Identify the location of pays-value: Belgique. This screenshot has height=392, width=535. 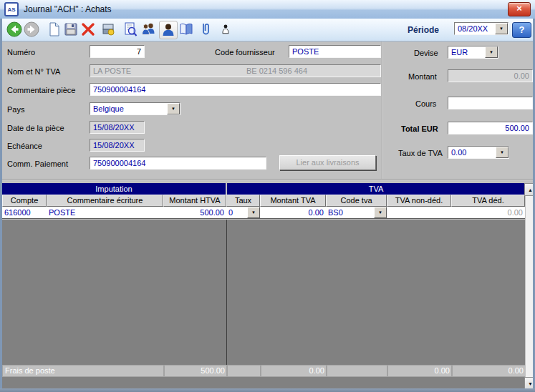
(109, 109).